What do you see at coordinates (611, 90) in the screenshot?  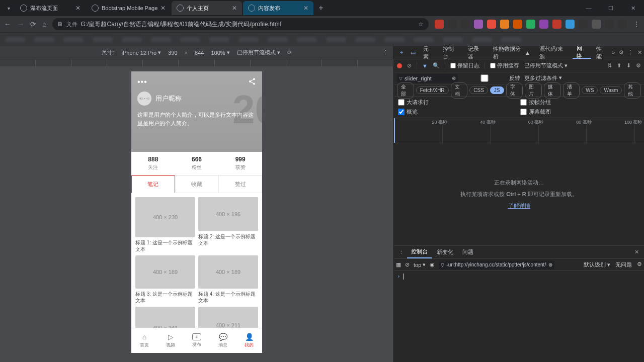 I see `type-chip-wasm: Wasm` at bounding box center [611, 90].